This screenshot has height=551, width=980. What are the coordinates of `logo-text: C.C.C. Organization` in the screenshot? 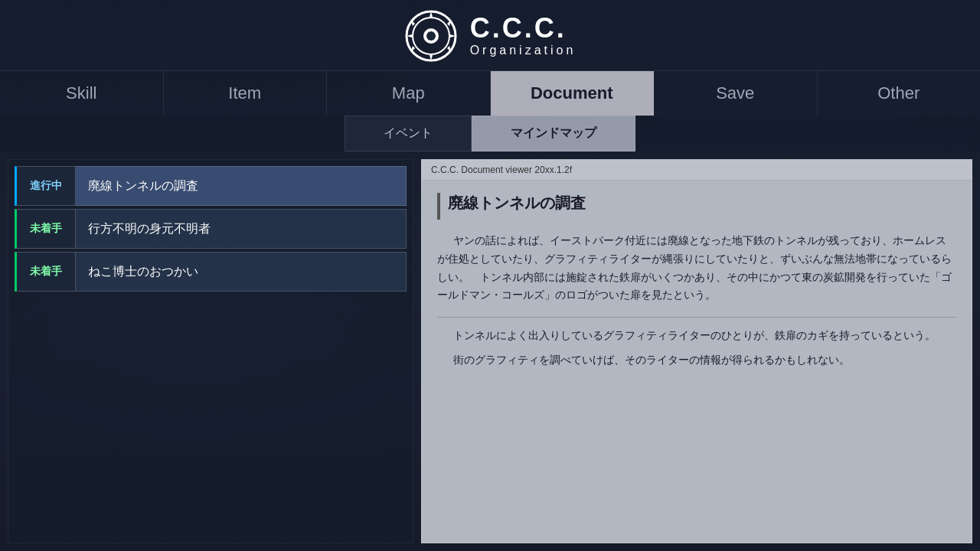 It's located at (524, 36).